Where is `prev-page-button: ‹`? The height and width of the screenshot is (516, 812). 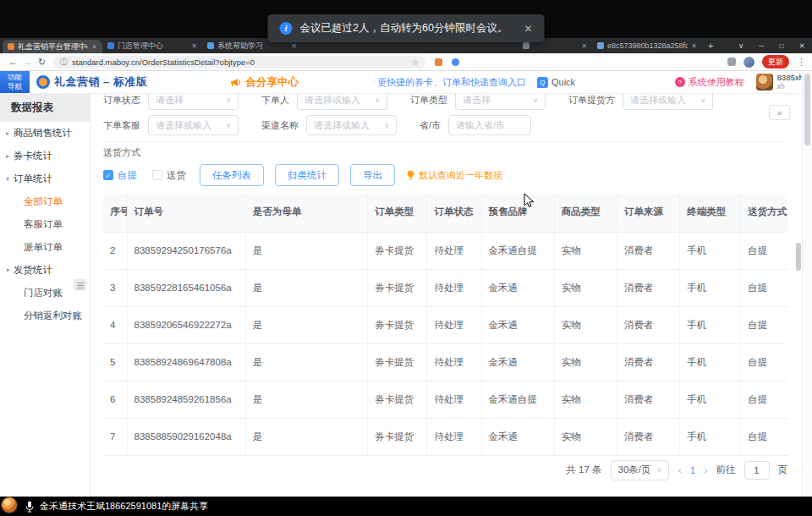 prev-page-button: ‹ is located at coordinates (679, 470).